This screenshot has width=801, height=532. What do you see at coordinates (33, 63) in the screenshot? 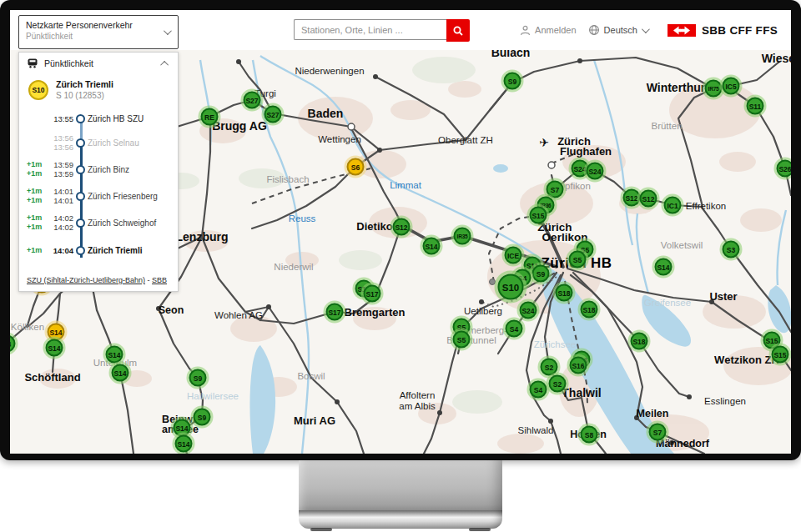
I see `train-icon` at bounding box center [33, 63].